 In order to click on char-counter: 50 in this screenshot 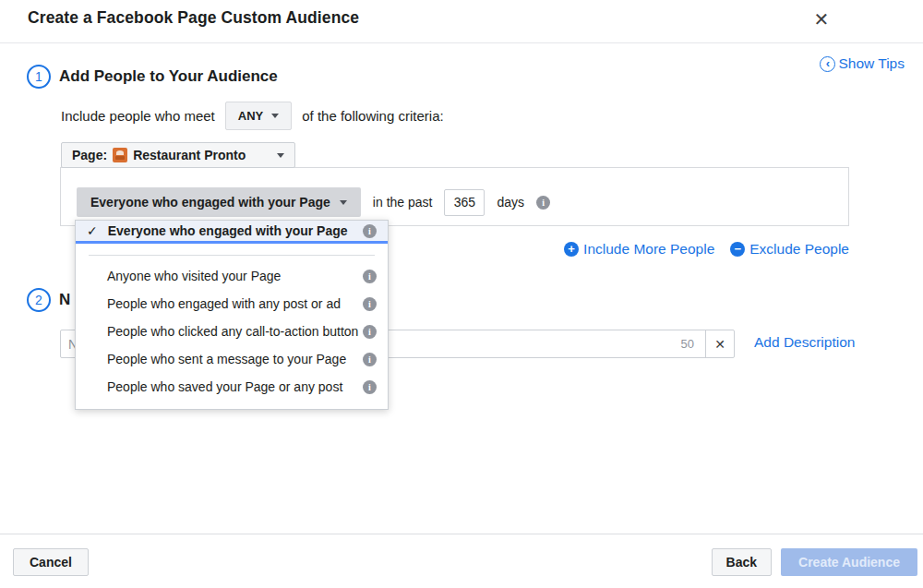, I will do `click(693, 343)`.